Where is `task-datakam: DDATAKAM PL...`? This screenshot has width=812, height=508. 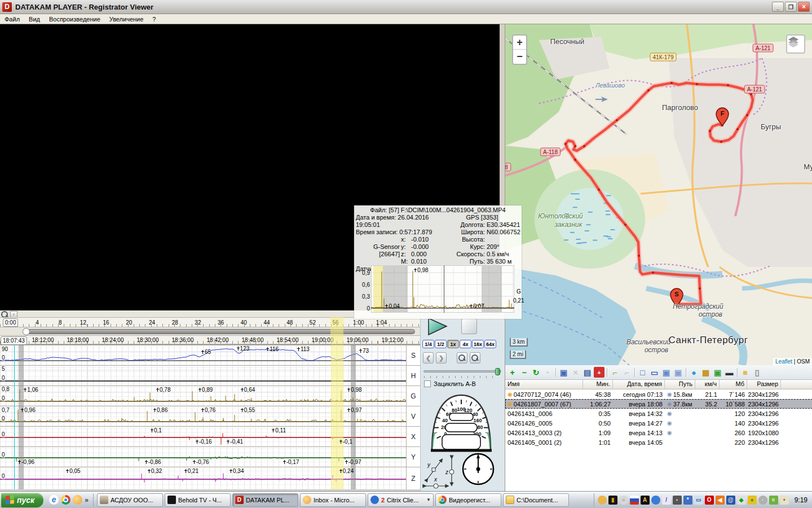 task-datakam: DDATAKAM PL... is located at coordinates (265, 500).